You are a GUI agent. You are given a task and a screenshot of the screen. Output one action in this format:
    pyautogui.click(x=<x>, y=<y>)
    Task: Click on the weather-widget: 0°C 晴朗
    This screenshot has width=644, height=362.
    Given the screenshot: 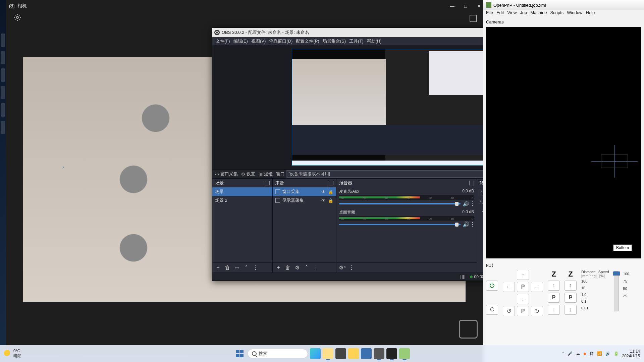 What is the action you would take?
    pyautogui.click(x=13, y=354)
    